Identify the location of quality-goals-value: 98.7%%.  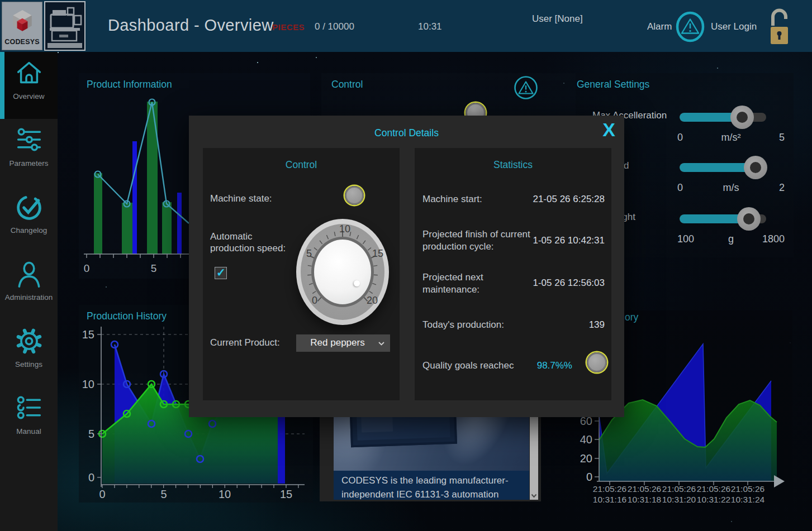
(554, 366).